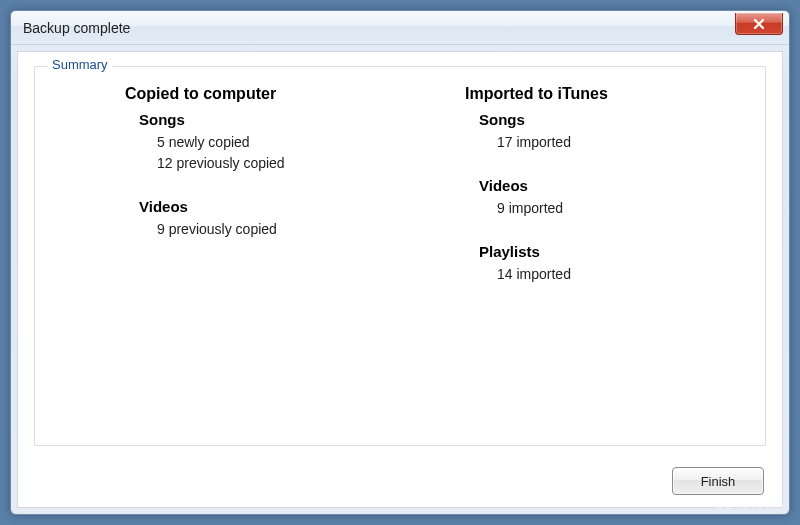 This screenshot has height=525, width=800. I want to click on finish-button: Finish, so click(718, 481).